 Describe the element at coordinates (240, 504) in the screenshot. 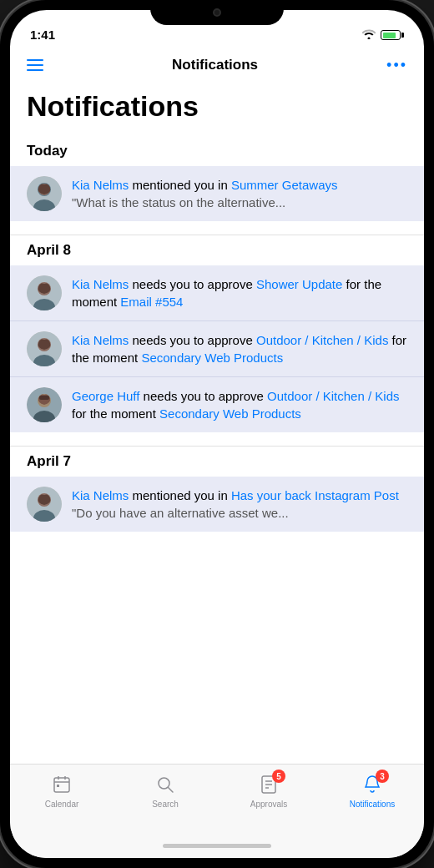

I see `notif-text: Kia Nelms mentioned you in Has your back…` at that location.